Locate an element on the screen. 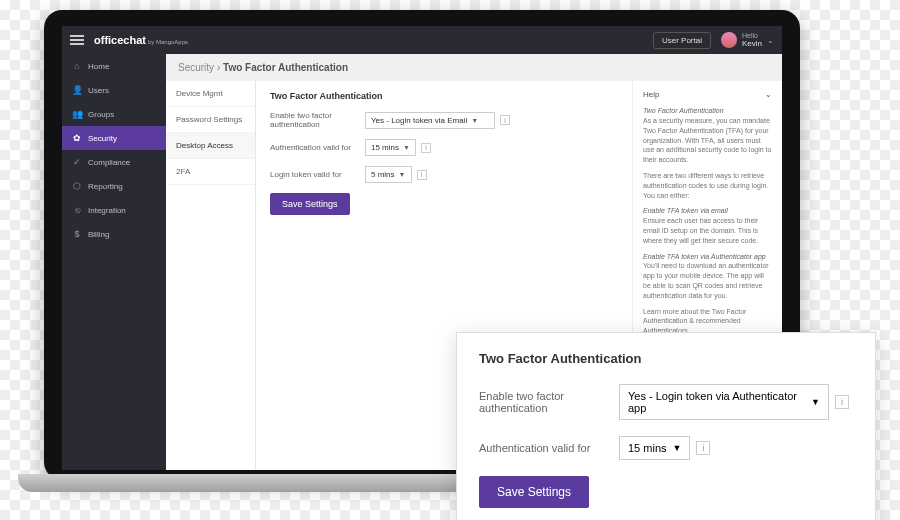  sidebar-item-users: 👤Users is located at coordinates (114, 90).